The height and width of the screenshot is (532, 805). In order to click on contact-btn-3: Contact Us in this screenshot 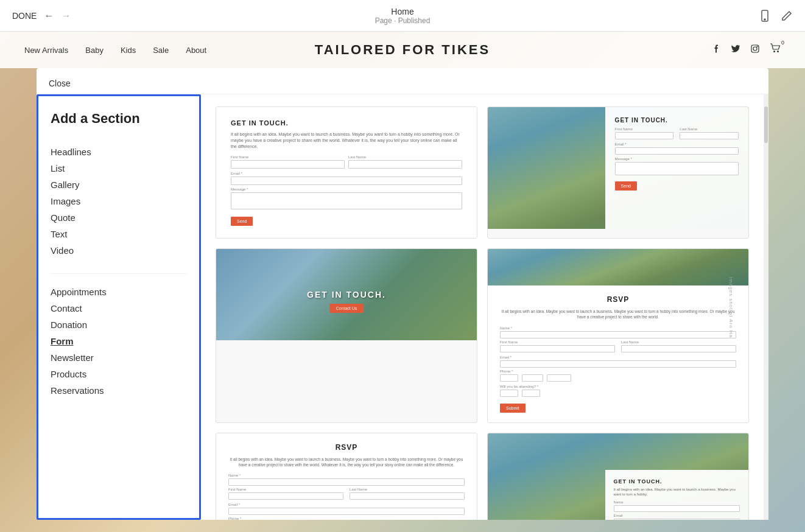, I will do `click(347, 308)`.